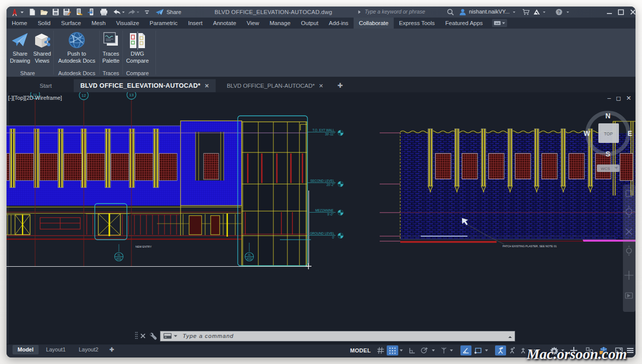 Image resolution: width=642 pixels, height=364 pixels. What do you see at coordinates (323, 180) in the screenshot?
I see `svg-text: SECOND LEVEL` at bounding box center [323, 180].